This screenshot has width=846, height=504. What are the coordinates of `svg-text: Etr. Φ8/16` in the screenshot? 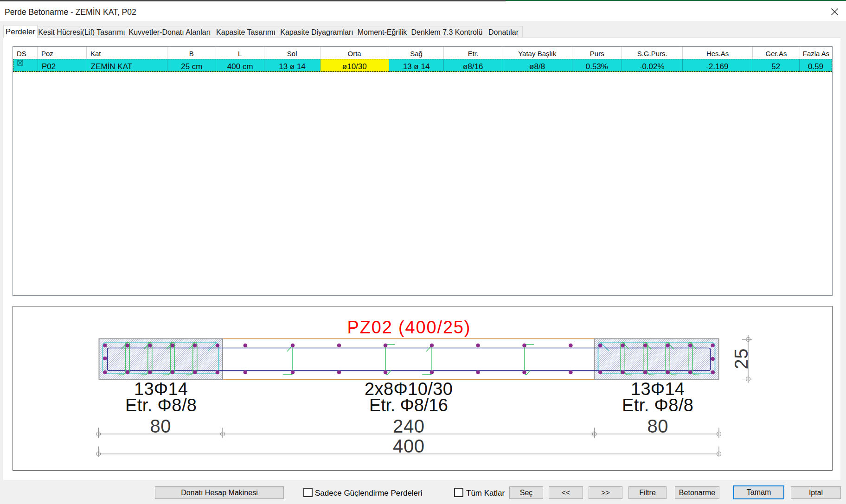 It's located at (409, 405).